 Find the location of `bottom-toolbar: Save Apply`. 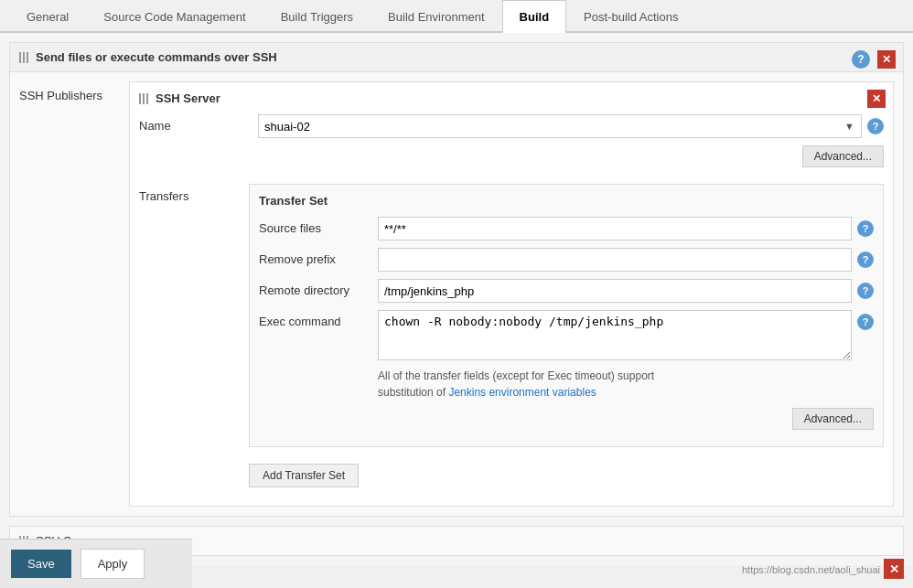

bottom-toolbar: Save Apply is located at coordinates (96, 552).